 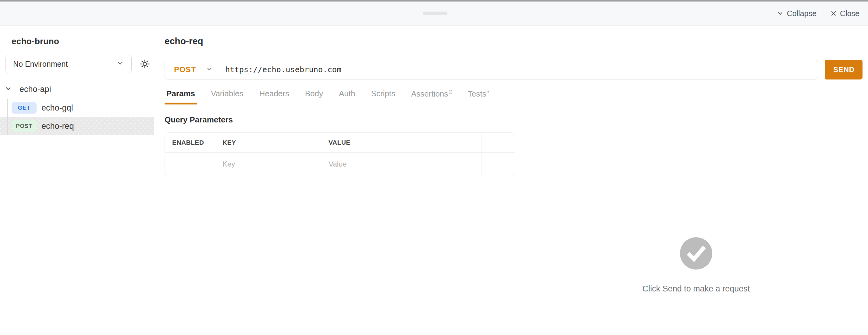 What do you see at coordinates (185, 70) in the screenshot?
I see `method-label: POST` at bounding box center [185, 70].